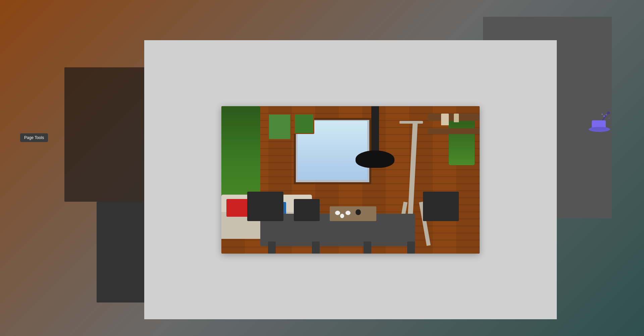 Image resolution: width=644 pixels, height=336 pixels. Describe the element at coordinates (82, 241) in the screenshot. I see `thumbnail-page-3: 3` at that location.